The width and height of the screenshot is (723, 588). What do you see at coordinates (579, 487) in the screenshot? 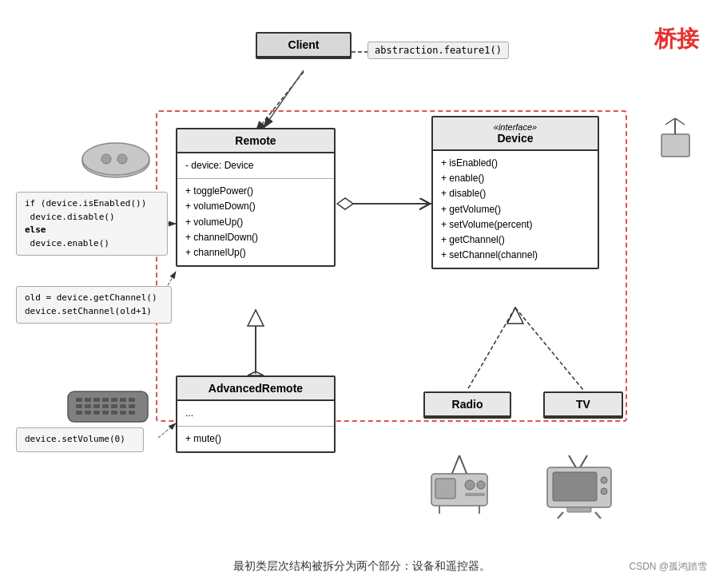
I see `tv-icon` at bounding box center [579, 487].